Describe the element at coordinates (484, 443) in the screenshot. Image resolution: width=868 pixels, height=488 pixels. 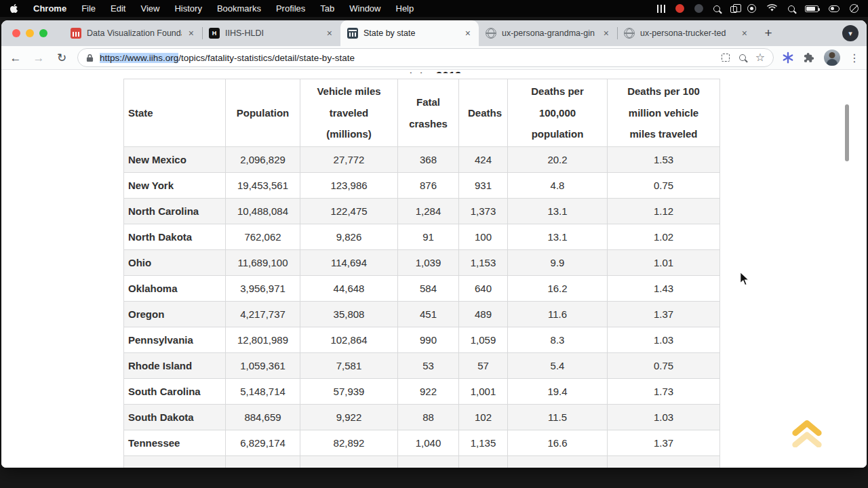
I see `value-cell: 1,135` at that location.